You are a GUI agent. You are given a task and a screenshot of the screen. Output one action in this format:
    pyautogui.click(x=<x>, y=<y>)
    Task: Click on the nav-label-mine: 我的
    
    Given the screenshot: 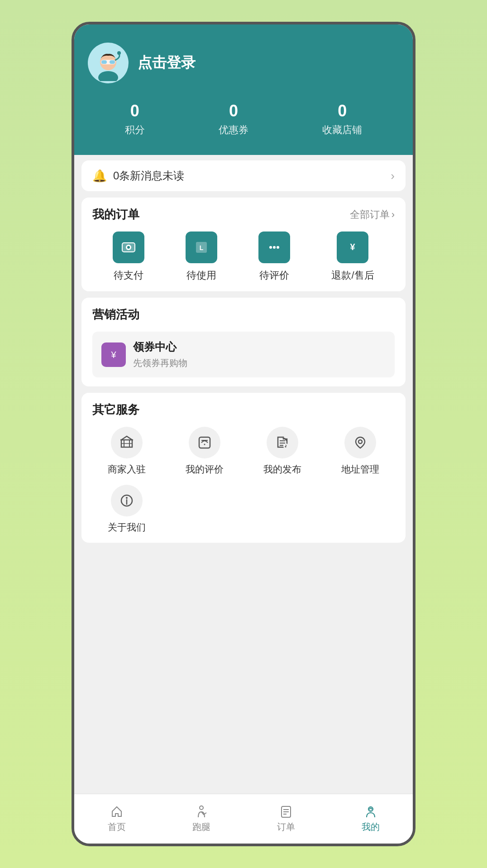 What is the action you would take?
    pyautogui.click(x=371, y=827)
    